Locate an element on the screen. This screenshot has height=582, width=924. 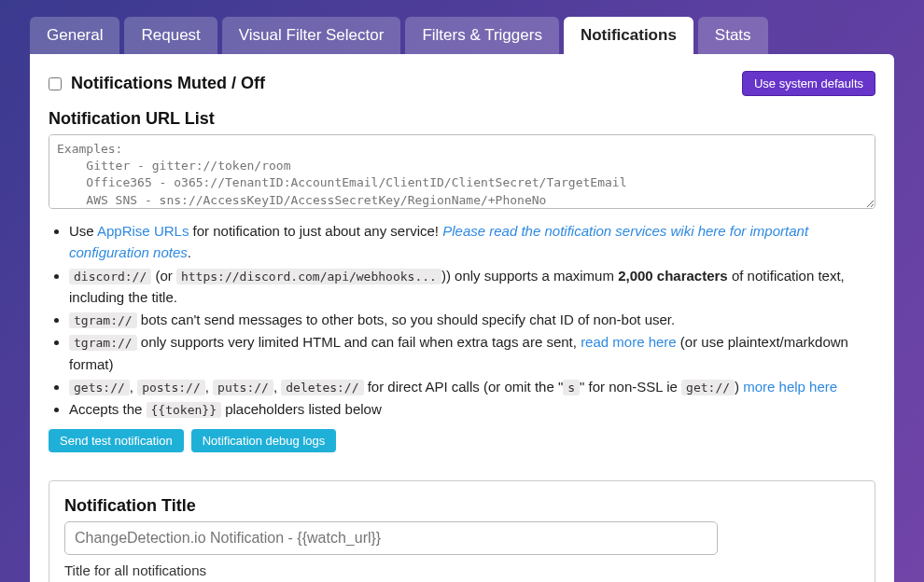
api-more-help-link: more help here is located at coordinates (790, 386).